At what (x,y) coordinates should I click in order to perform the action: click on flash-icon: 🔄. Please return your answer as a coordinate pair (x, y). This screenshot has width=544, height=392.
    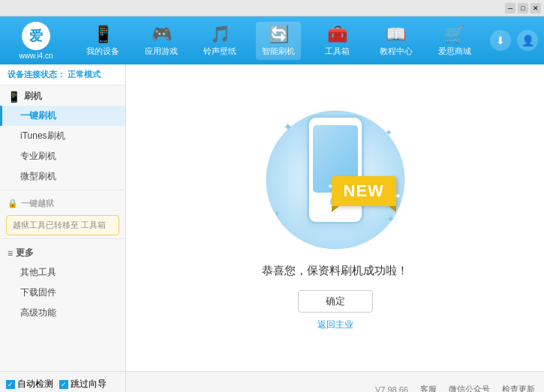
    Looking at the image, I should click on (279, 34).